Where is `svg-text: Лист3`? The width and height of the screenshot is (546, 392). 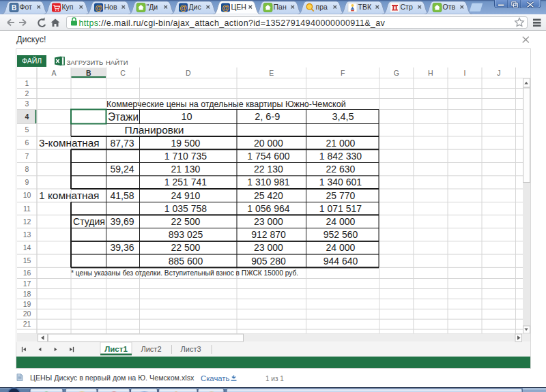
svg-text: Лист3 is located at coordinates (191, 348).